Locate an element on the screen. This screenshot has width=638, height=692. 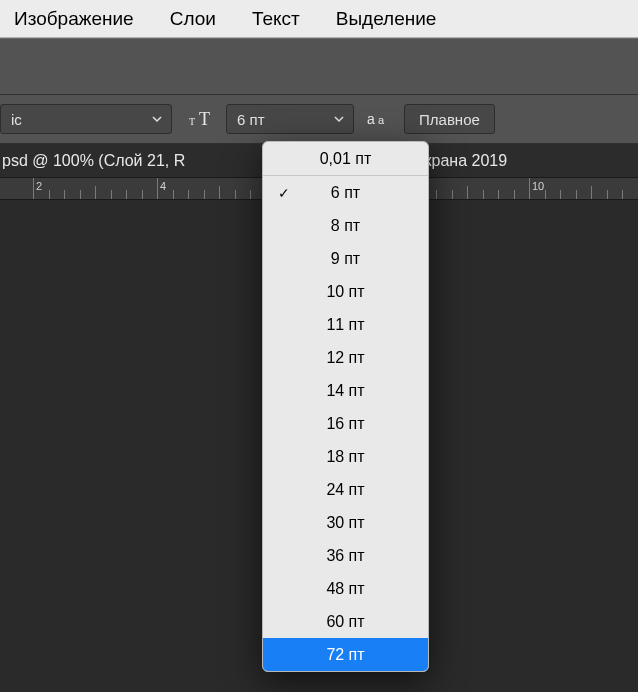
font-size-option: 16 пт is located at coordinates (346, 424).